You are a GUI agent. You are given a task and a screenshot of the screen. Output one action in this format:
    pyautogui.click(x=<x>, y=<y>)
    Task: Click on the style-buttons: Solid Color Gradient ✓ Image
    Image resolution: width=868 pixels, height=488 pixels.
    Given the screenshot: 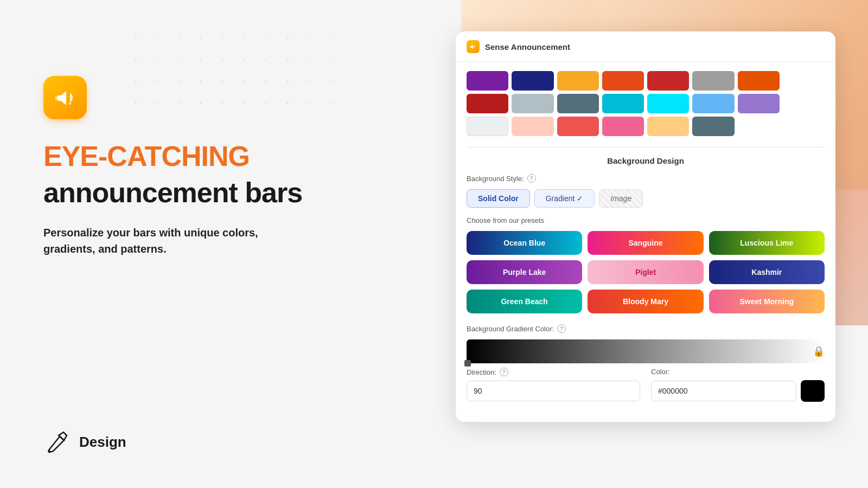 What is the action you would take?
    pyautogui.click(x=646, y=198)
    